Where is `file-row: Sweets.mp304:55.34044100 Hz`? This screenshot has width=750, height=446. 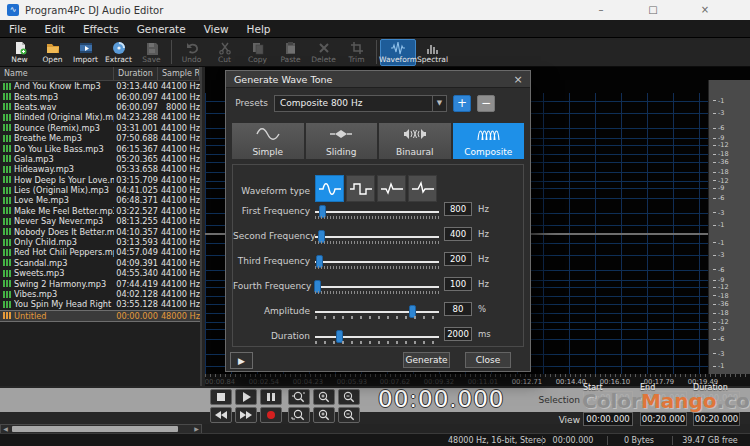
file-row: Sweets.mp304:55.34044100 Hz is located at coordinates (100, 273).